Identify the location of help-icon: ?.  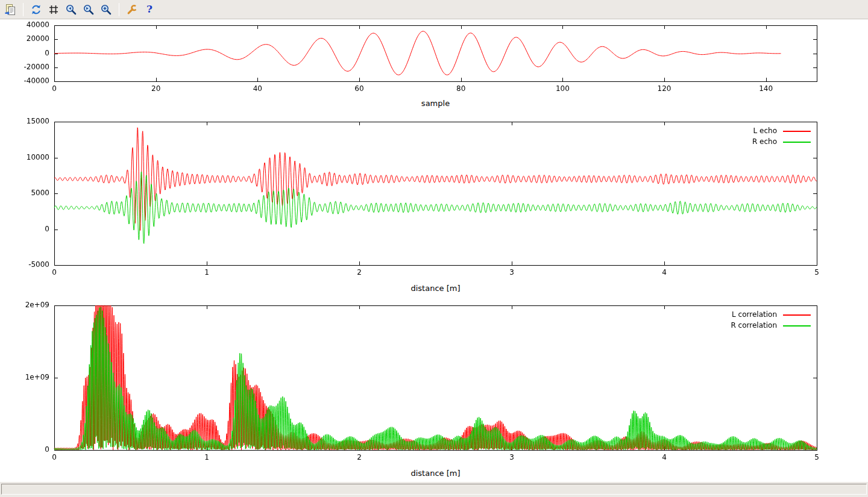
(149, 10).